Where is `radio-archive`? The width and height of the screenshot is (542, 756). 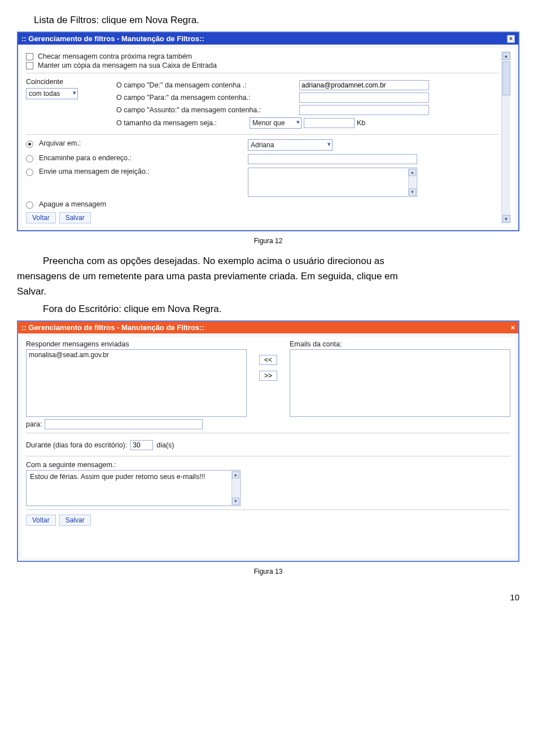 radio-archive is located at coordinates (29, 144).